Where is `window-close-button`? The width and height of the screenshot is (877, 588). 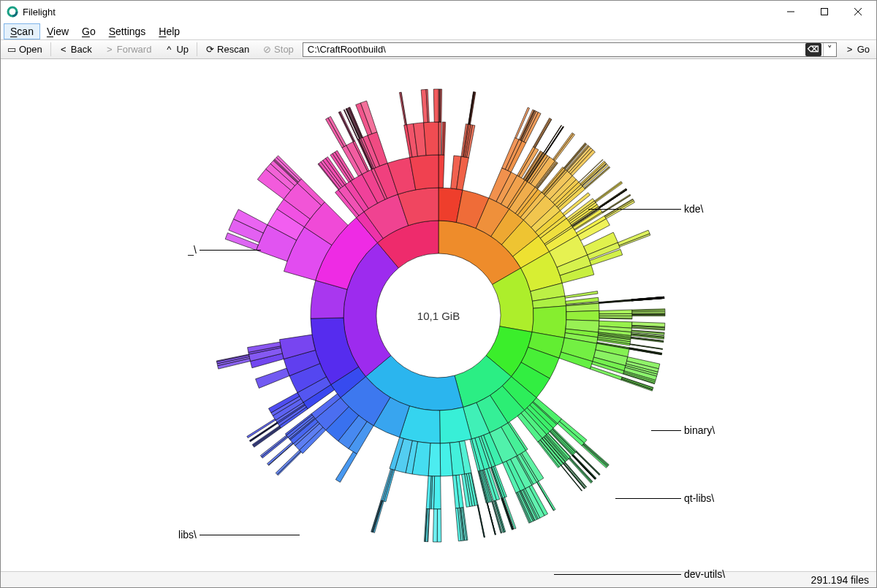
window-close-button is located at coordinates (858, 12).